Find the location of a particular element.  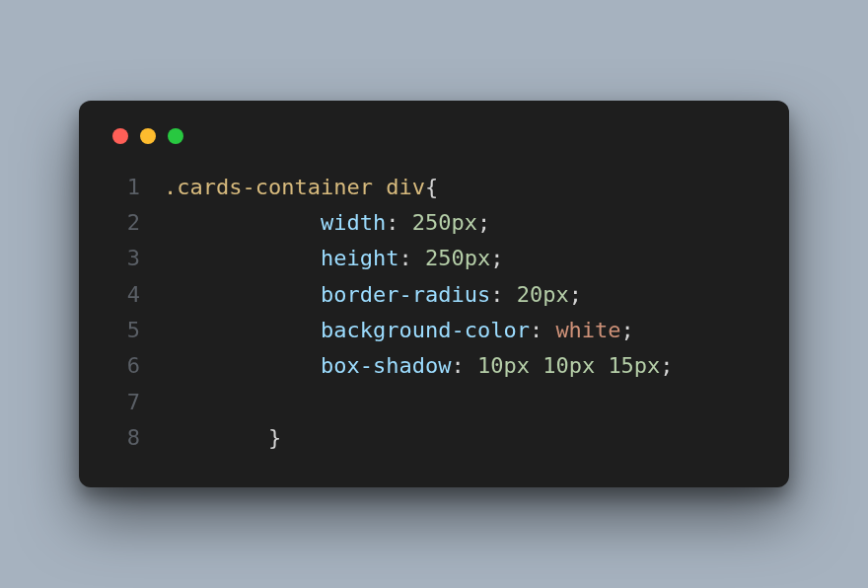

token-selector-tag: div is located at coordinates (405, 187).